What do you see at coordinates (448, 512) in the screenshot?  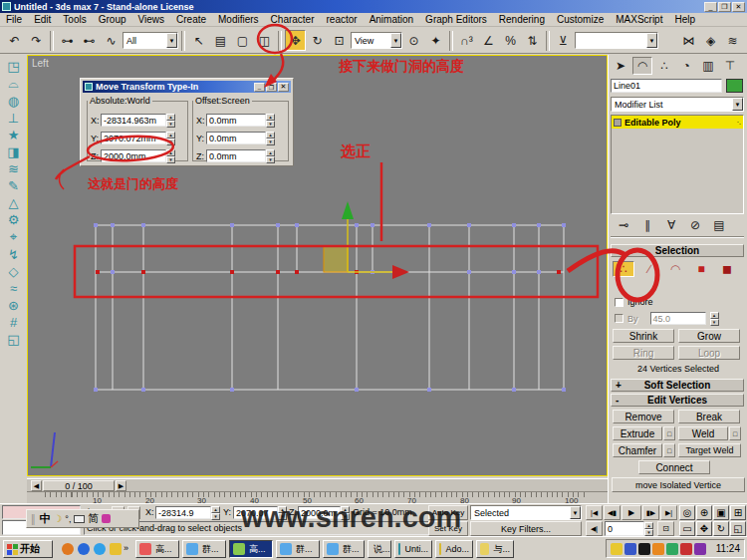 I see `auto-key-button: Auto Key` at bounding box center [448, 512].